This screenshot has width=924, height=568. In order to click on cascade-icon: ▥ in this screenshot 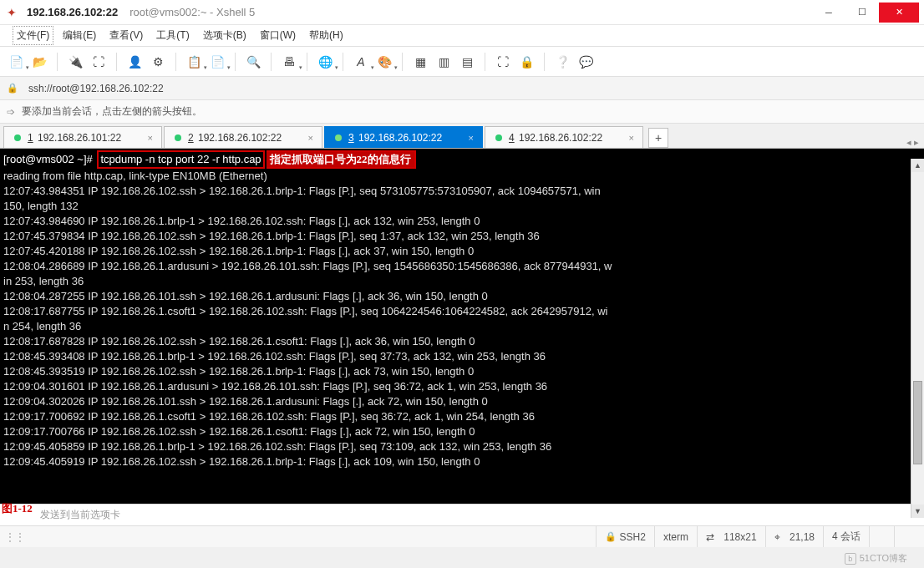, I will do `click(444, 62)`.